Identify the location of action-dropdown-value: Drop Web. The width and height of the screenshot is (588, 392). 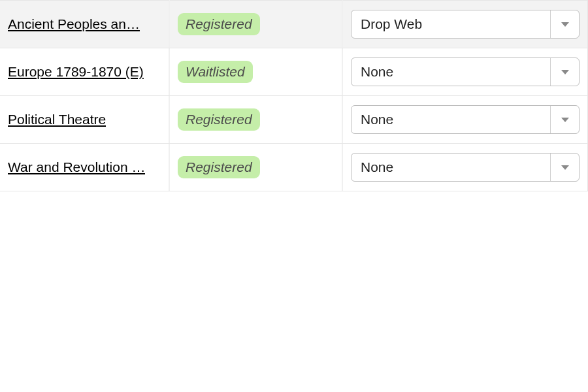
(451, 24).